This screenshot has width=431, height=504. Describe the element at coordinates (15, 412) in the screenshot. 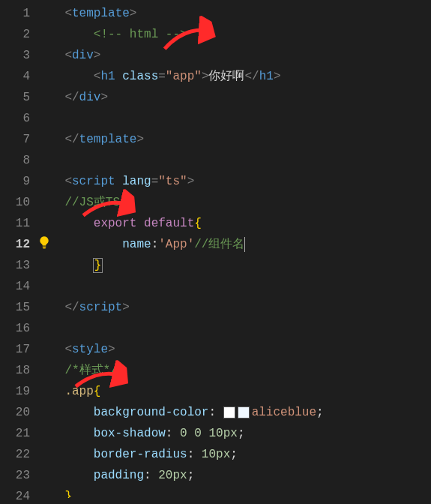

I see `line-number: 20` at that location.